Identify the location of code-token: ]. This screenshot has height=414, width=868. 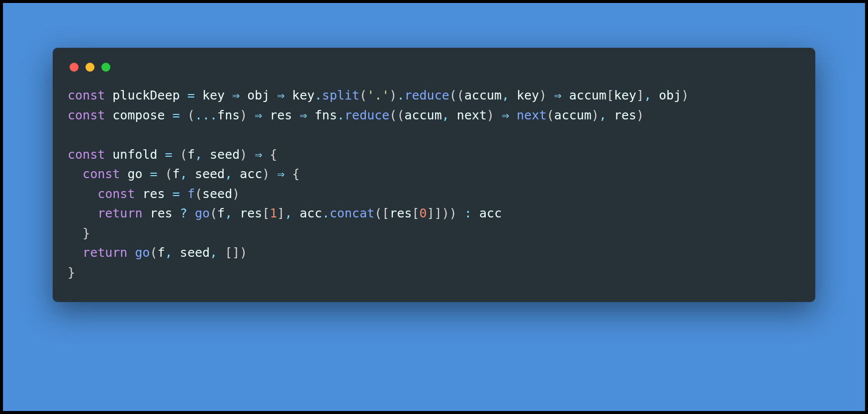
(640, 96).